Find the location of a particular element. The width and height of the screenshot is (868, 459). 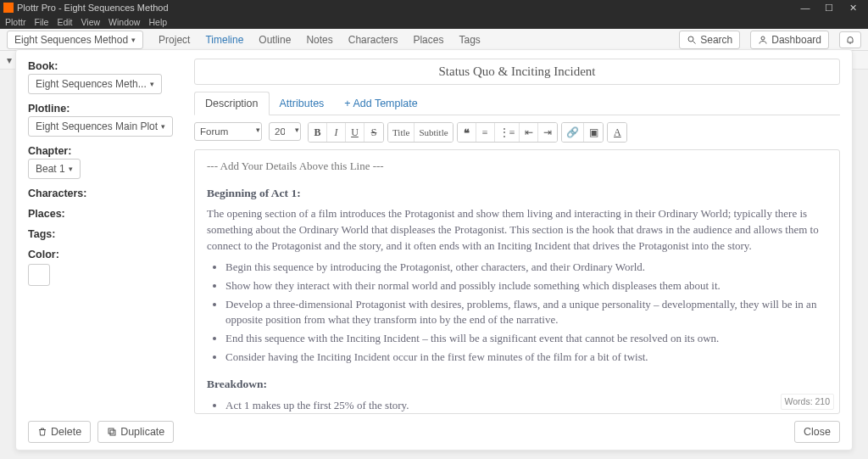

underline-button: U is located at coordinates (355, 132).